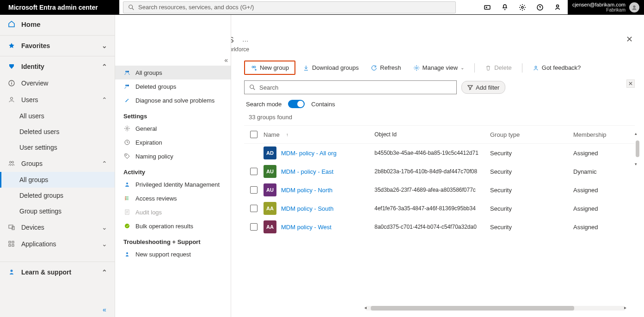 The width and height of the screenshot is (644, 317). What do you see at coordinates (470, 87) in the screenshot?
I see `filter-icon` at bounding box center [470, 87].